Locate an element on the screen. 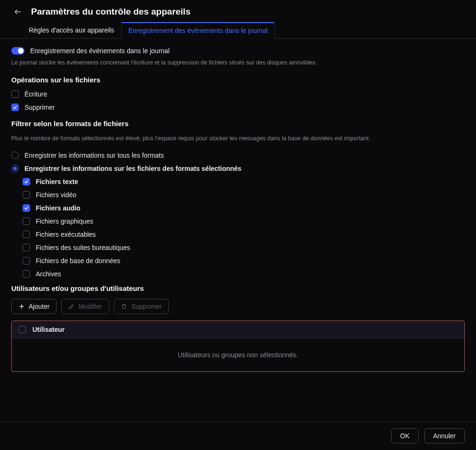  format-filter-caption: Plus le nombre de formats sélectionnés e… is located at coordinates (238, 138).